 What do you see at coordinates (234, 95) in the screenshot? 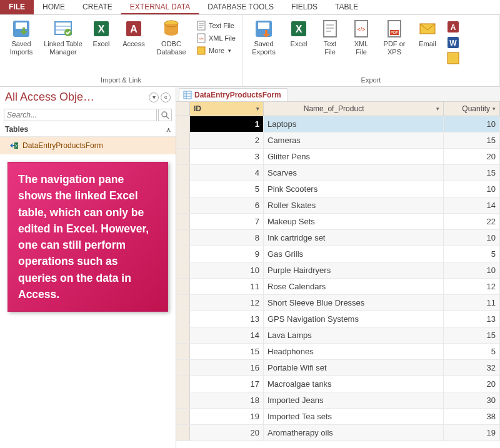
I see `document-tab: DataEntryProductsForm` at bounding box center [234, 95].